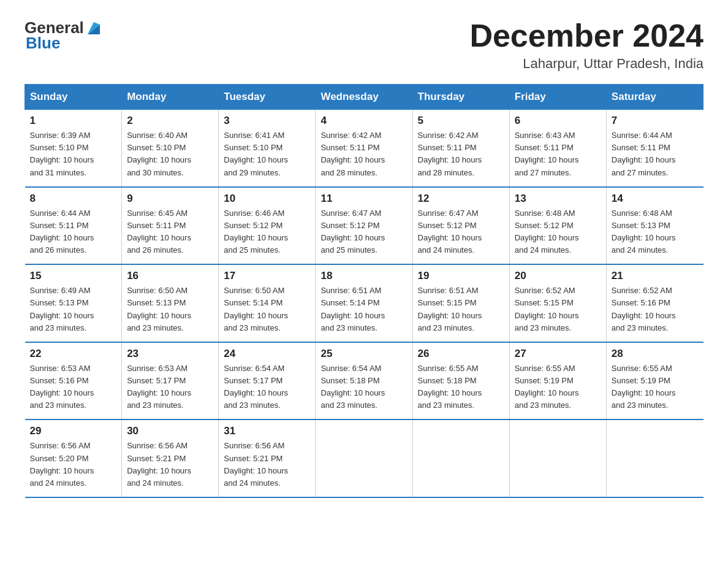  I want to click on week-row-2: 8 Sunrise: 6:44 AMSunset: 5:11 PMDayligh…, so click(364, 226).